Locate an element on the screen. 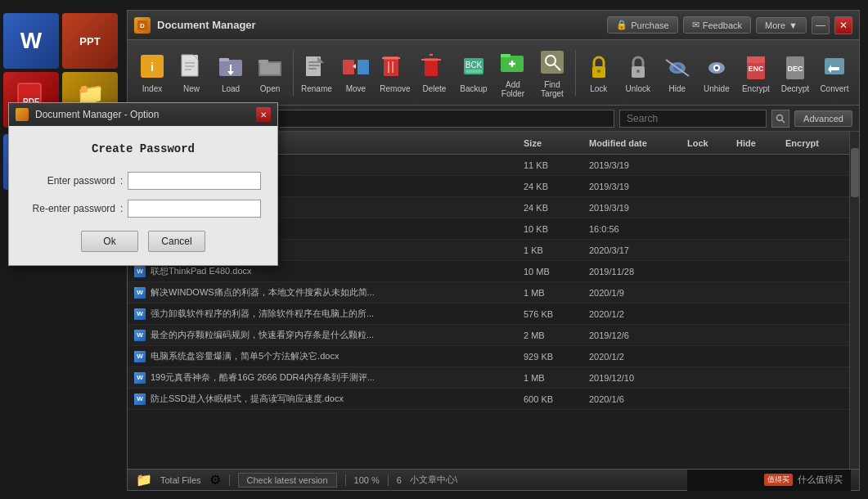 This screenshot has height=499, width=868. lock-small-icon: 🔒 is located at coordinates (622, 25).